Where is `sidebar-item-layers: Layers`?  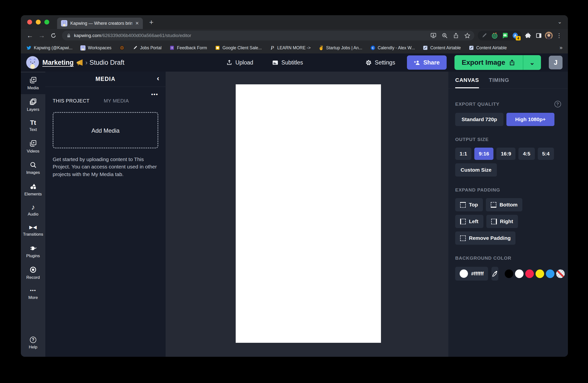
sidebar-item-layers: Layers is located at coordinates (33, 105).